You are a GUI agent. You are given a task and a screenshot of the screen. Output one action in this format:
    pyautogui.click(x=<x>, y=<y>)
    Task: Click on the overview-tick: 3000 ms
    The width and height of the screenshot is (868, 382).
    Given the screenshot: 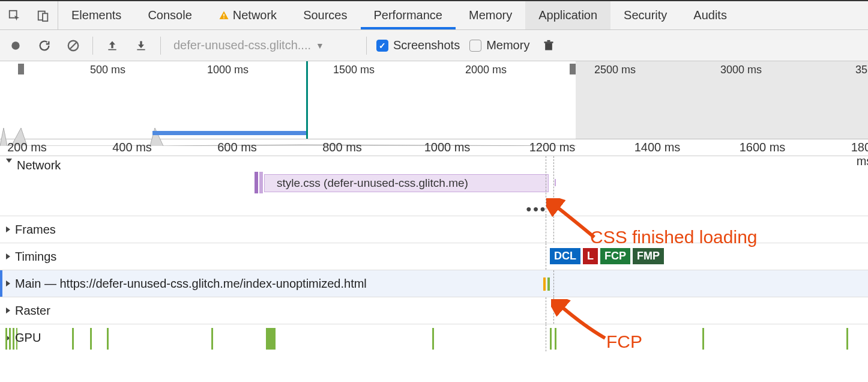 What is the action you would take?
    pyautogui.click(x=741, y=70)
    